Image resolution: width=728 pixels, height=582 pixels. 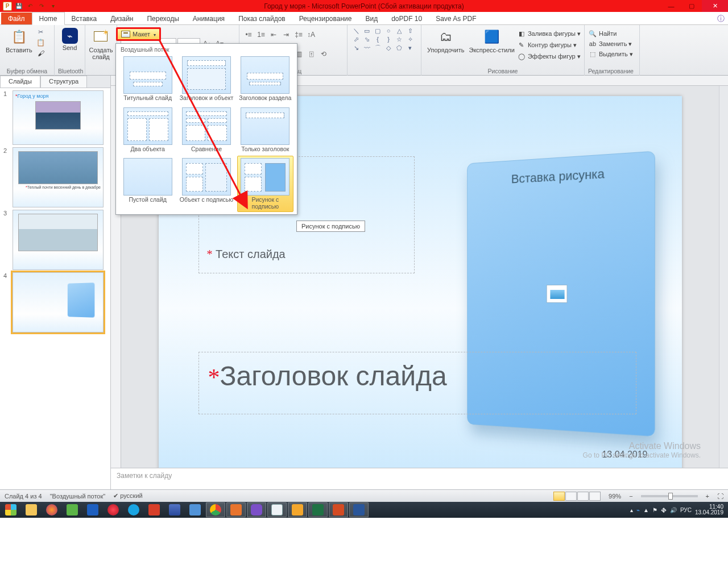 I want to click on zoom-in-icon: +, so click(x=708, y=496).